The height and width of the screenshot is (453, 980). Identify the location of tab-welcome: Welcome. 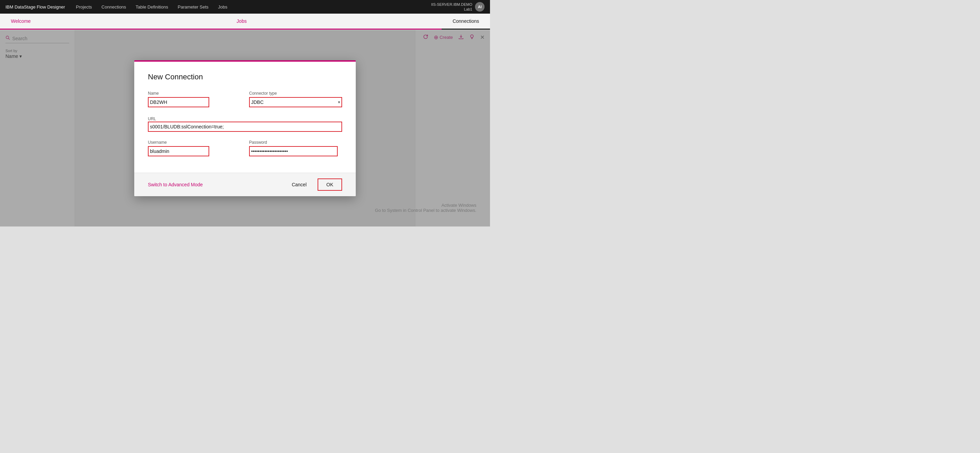
(21, 22).